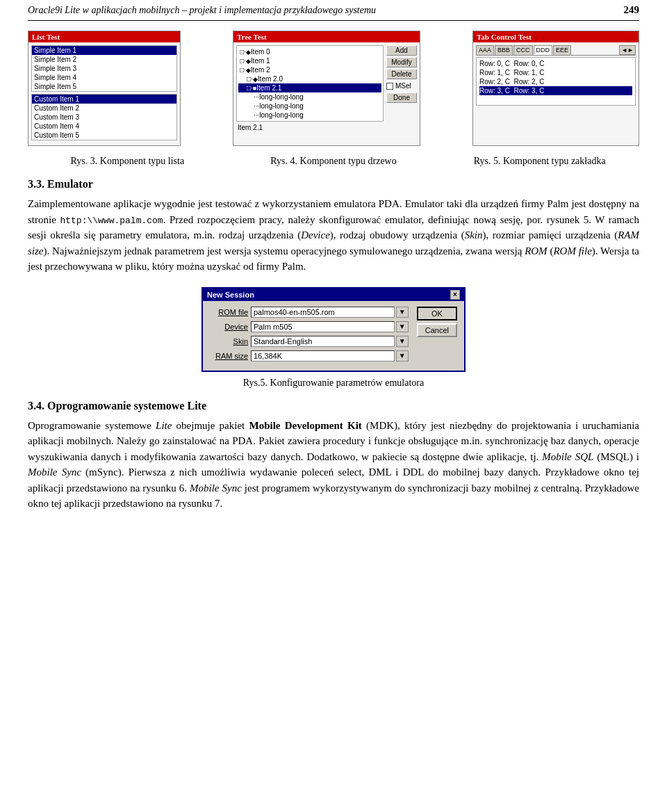  What do you see at coordinates (322, 312) in the screenshot?
I see `rom-input` at bounding box center [322, 312].